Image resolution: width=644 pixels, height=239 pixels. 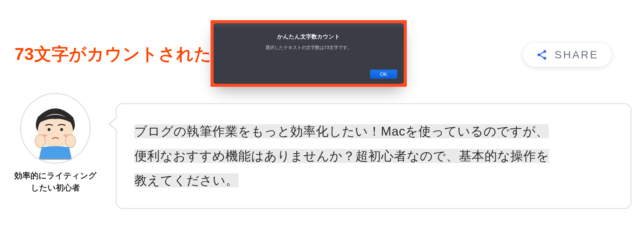 I want to click on share-label: SHARE, so click(x=577, y=55).